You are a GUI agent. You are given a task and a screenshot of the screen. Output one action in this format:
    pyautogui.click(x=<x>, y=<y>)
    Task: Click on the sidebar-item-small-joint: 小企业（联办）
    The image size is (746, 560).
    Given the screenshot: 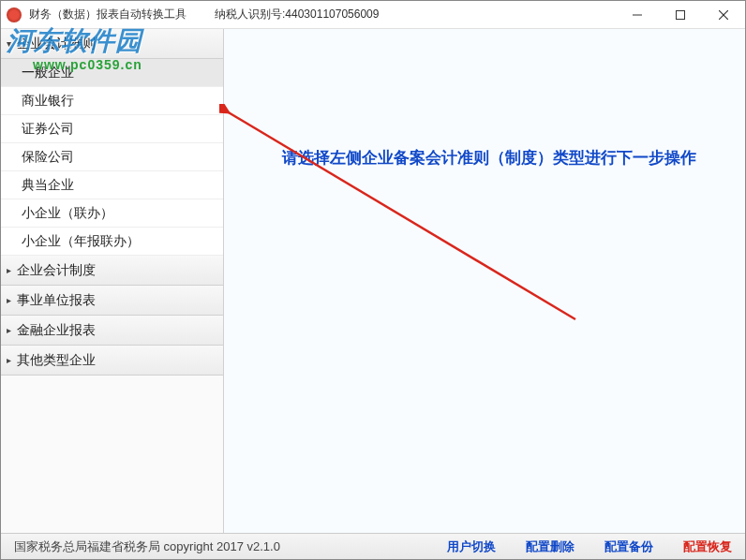 What is the action you would take?
    pyautogui.click(x=112, y=214)
    